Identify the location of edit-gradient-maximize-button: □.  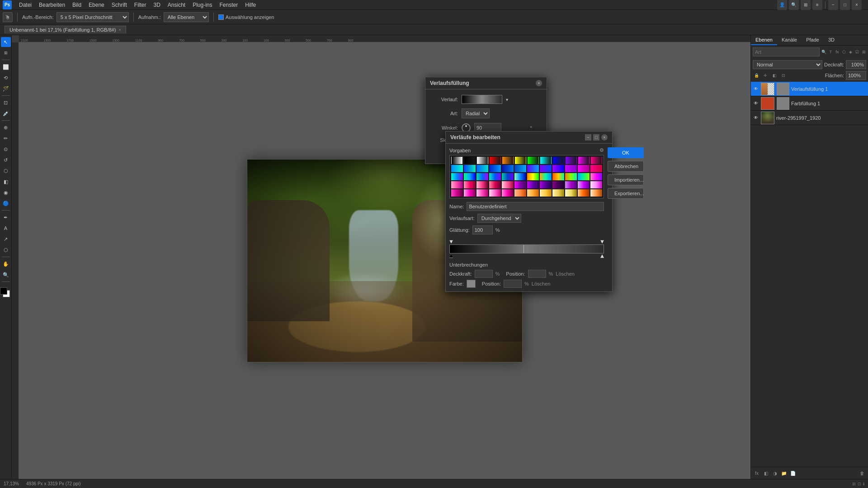
(596, 137).